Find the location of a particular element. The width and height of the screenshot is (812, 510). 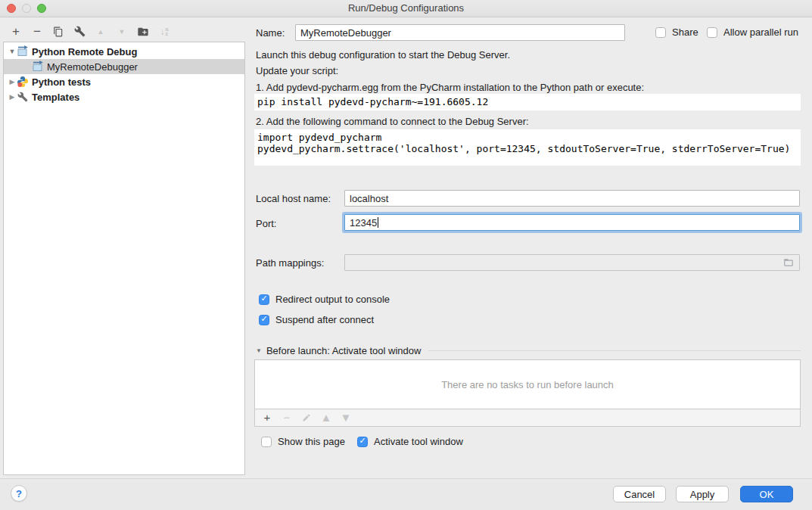

settrace-code: import pydevd_pycharm pydevd_pycharm.set… is located at coordinates (527, 148).